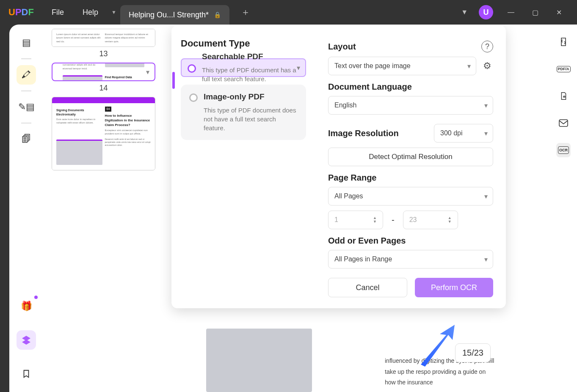 The height and width of the screenshot is (392, 577). What do you see at coordinates (103, 38) in the screenshot?
I see `thumb-page-13: Lorem ipsum dolor sit amet amet dolor ip…` at bounding box center [103, 38].